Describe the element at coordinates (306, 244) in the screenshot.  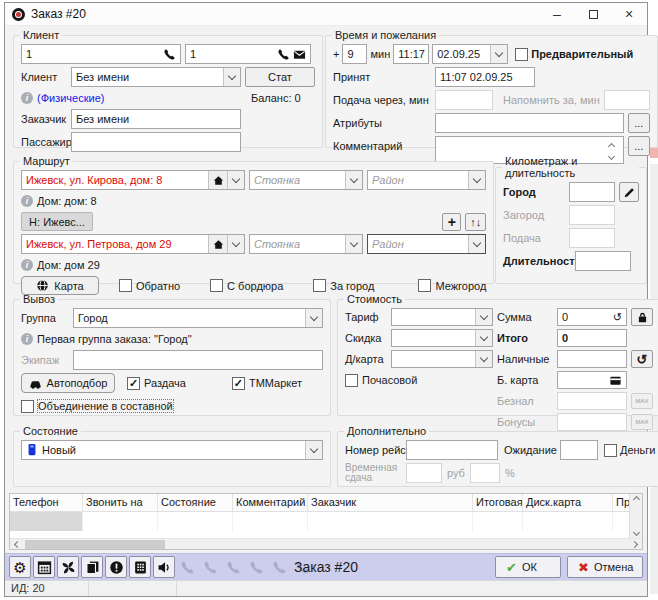
I see `to-parking-combobox: Стоянка` at that location.